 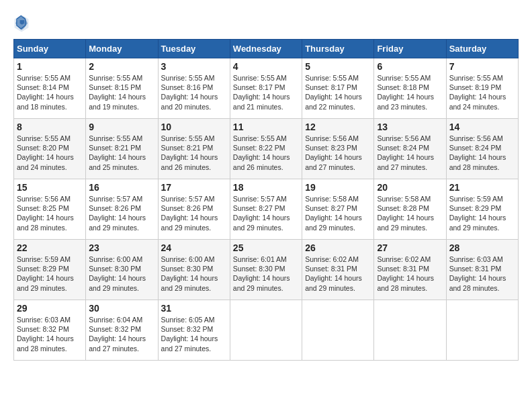 What do you see at coordinates (194, 66) in the screenshot?
I see `day-number: 3` at bounding box center [194, 66].